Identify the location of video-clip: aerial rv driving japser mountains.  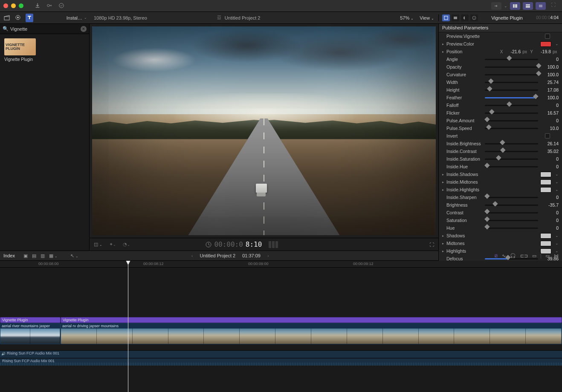
(311, 334).